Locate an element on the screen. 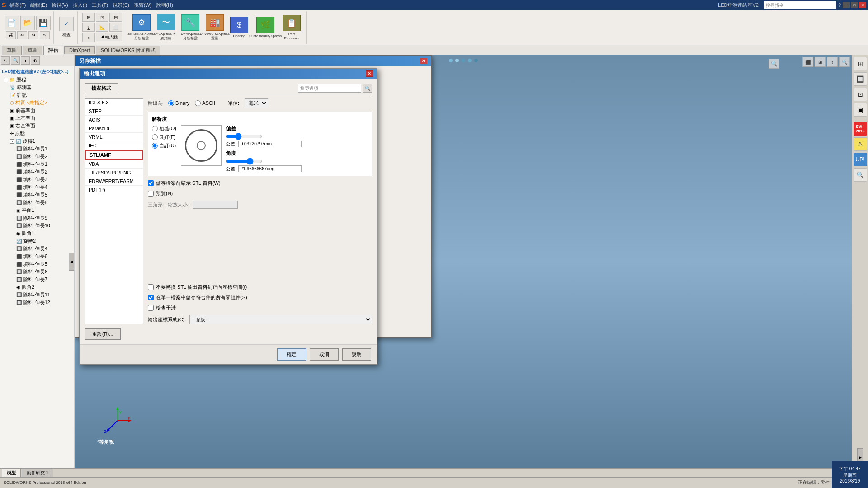 The image size is (868, 488). open-btn: 📂 is located at coordinates (28, 23).